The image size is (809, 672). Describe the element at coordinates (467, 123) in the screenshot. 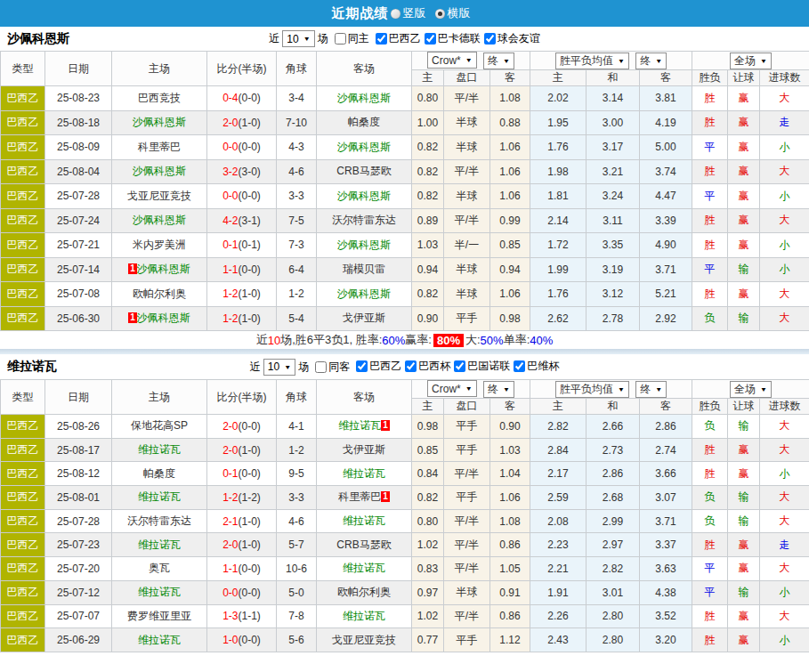

I see `handicap-cell: 半球` at that location.